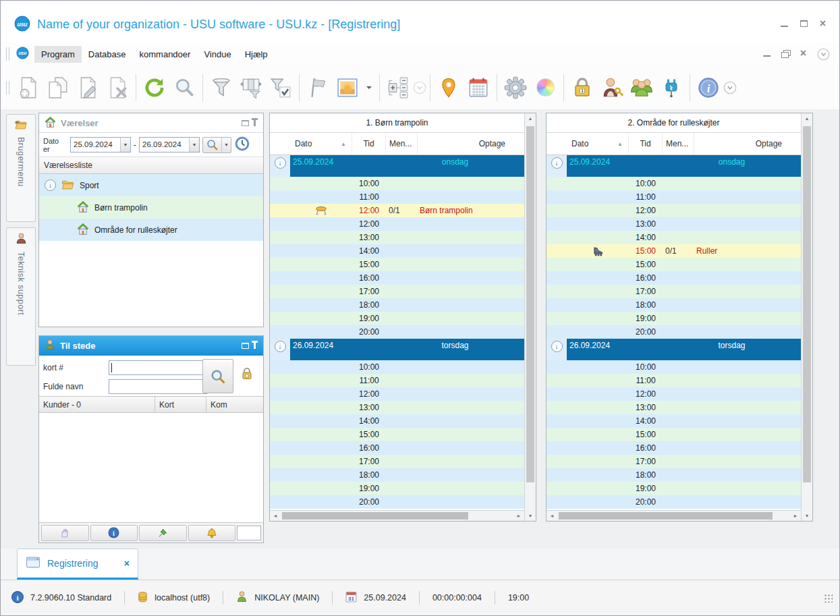 Image resolution: width=840 pixels, height=616 pixels. What do you see at coordinates (318, 88) in the screenshot?
I see `flag-button` at bounding box center [318, 88].